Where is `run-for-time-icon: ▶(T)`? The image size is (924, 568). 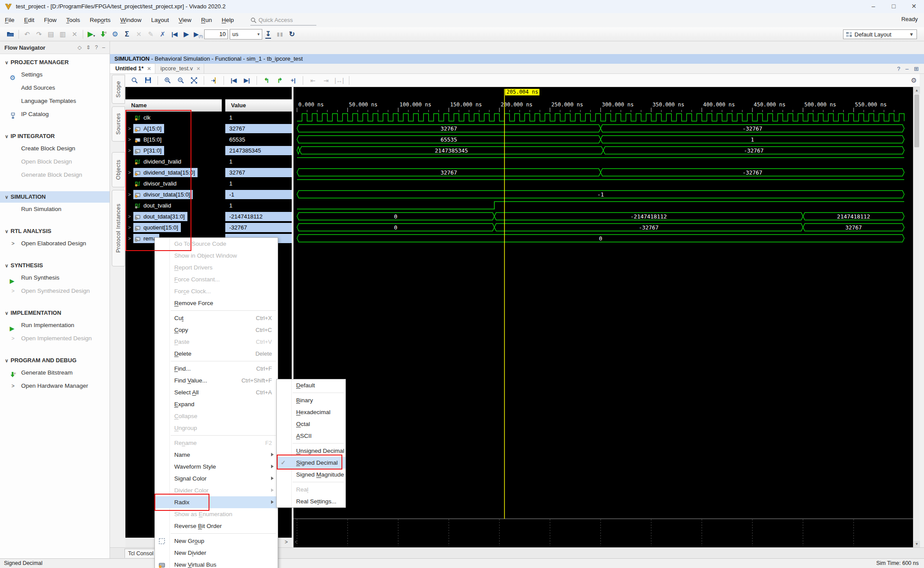 run-for-time-icon: ▶(T) is located at coordinates (198, 34).